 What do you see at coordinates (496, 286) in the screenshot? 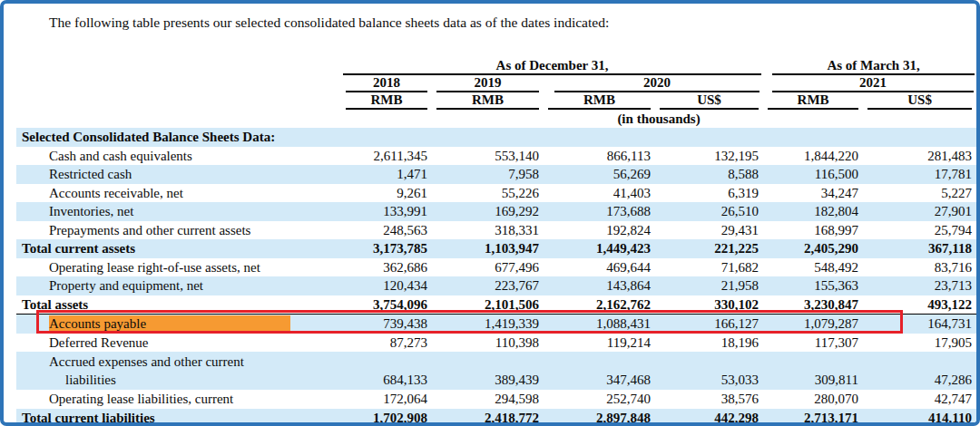
I see `table-row: Property and equipment, net120,434223,76…` at bounding box center [496, 286].